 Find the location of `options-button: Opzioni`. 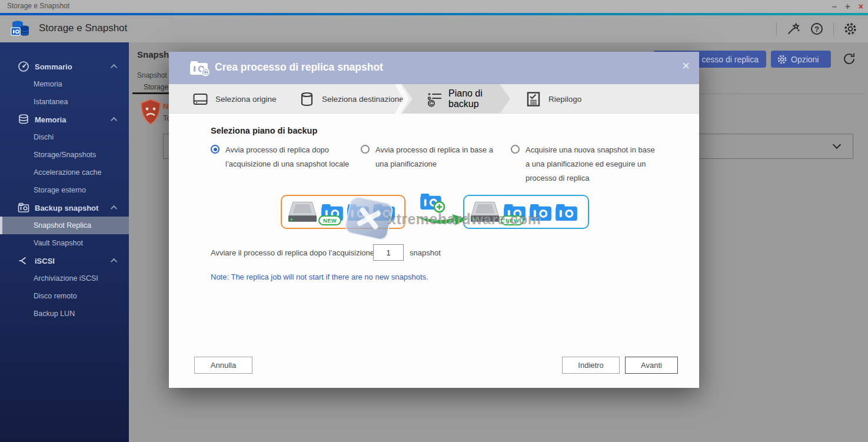

options-button: Opzioni is located at coordinates (801, 59).